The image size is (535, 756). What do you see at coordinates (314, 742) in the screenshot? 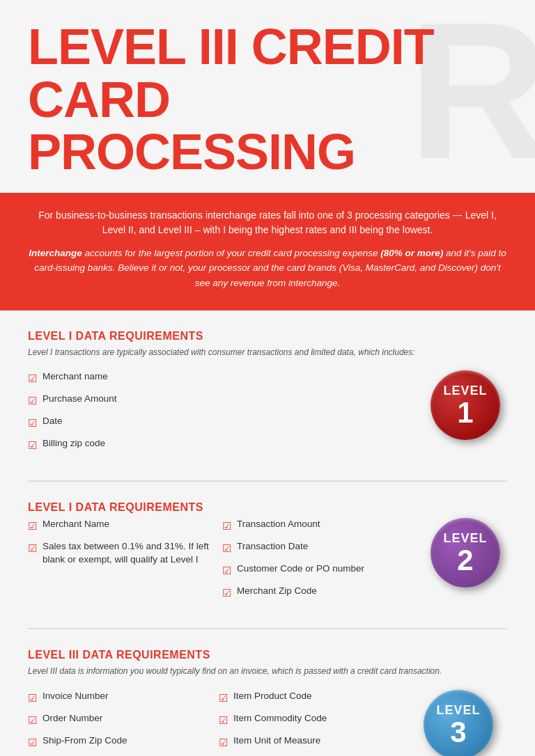
I see `list-item: ☑ Item Unit of Measure` at bounding box center [314, 742].